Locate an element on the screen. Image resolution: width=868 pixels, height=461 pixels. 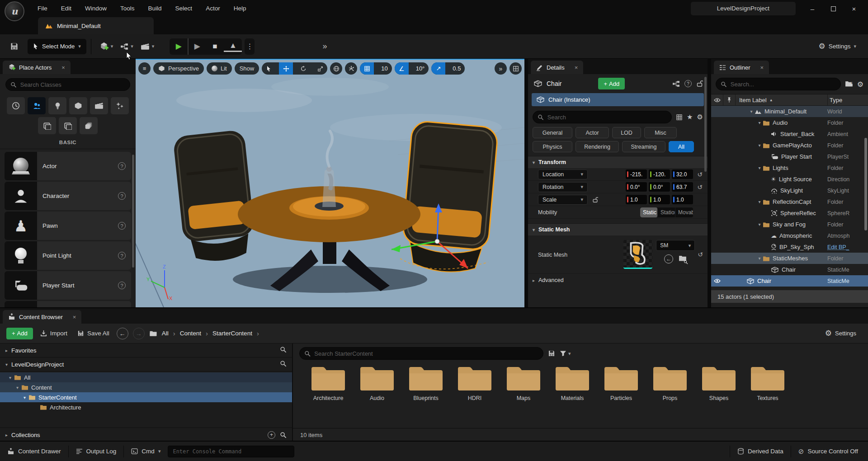
menu-help: Help is located at coordinates (240, 9).